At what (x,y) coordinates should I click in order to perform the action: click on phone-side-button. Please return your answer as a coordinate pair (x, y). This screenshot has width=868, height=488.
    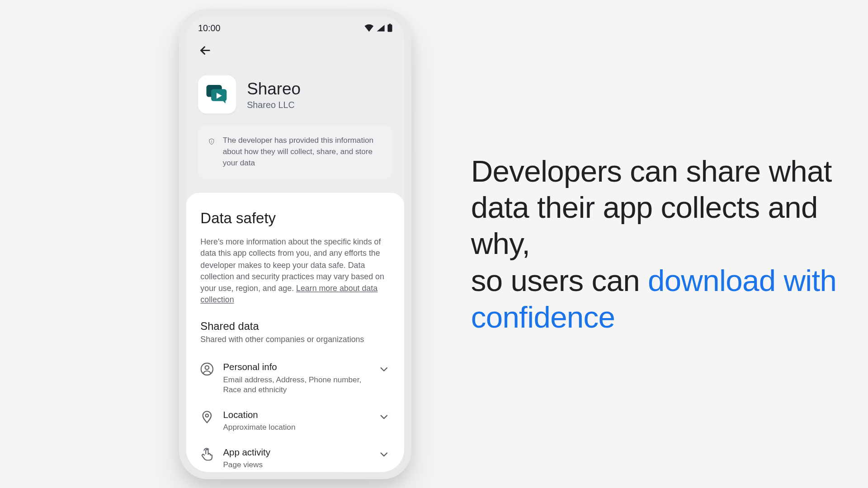
    Looking at the image, I should click on (412, 131).